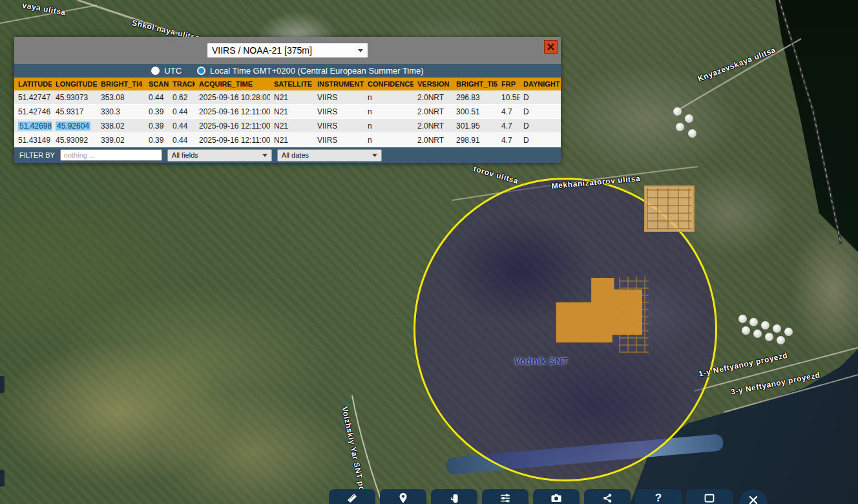 The width and height of the screenshot is (858, 504). I want to click on locate-button, so click(403, 496).